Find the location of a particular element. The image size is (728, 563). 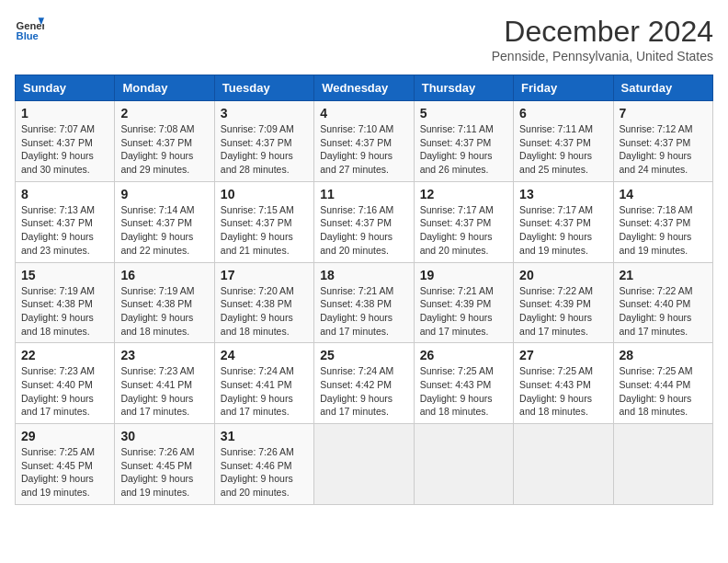

calendar-cell: 15 Sunrise: 7:19 AMSunset: 4:38 PMDaylig… is located at coordinates (65, 303).